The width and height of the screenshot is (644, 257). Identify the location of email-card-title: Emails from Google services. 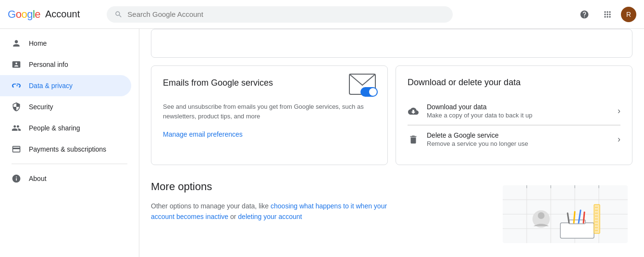
(218, 83).